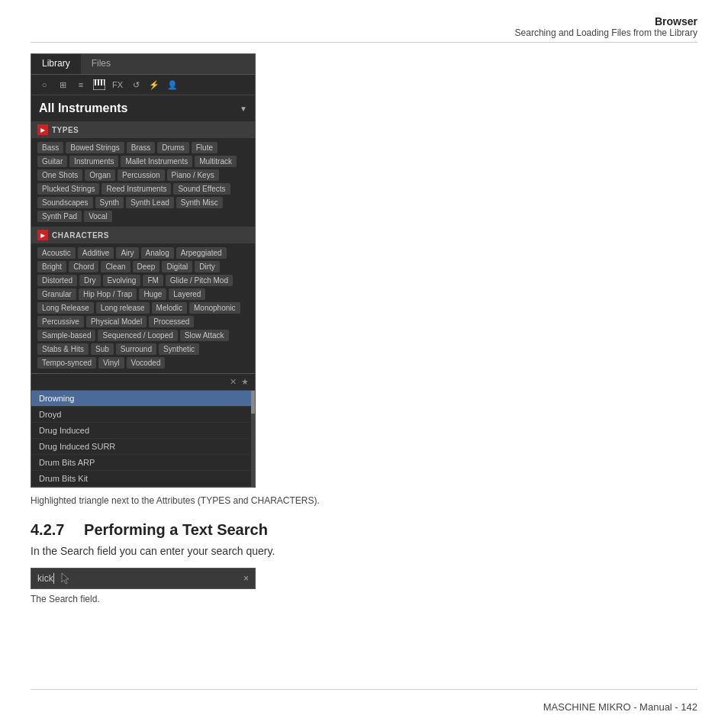  Describe the element at coordinates (118, 85) in the screenshot. I see `toolbar-icon-fx: FX` at that location.